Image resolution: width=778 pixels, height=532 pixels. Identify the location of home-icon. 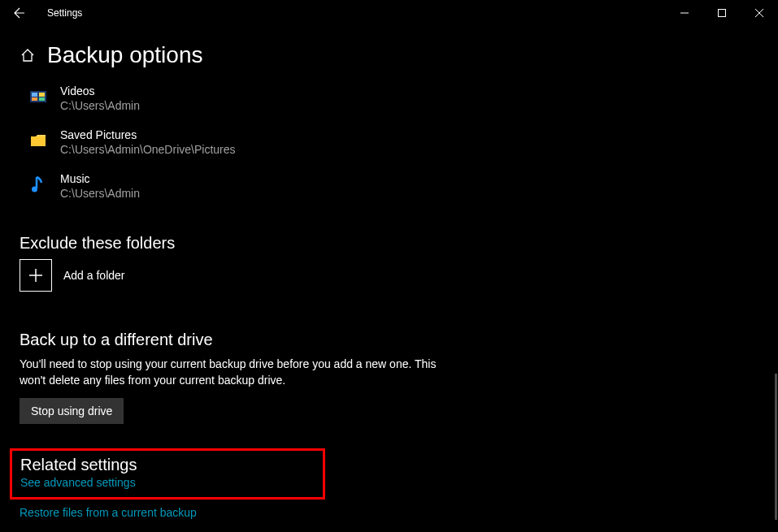
(28, 55).